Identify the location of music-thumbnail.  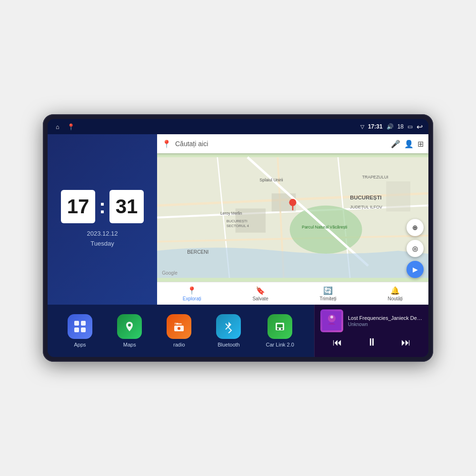
(332, 321).